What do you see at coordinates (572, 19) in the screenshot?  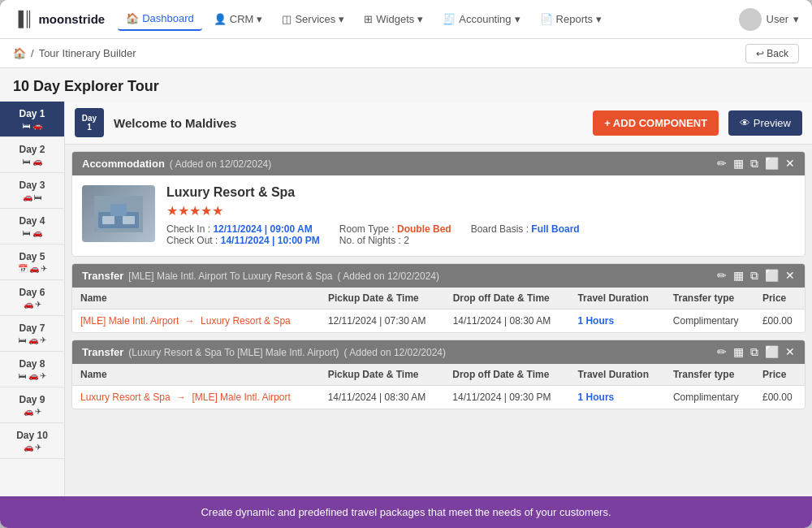 I see `nav-reports: 📄 Reports ▾` at bounding box center [572, 19].